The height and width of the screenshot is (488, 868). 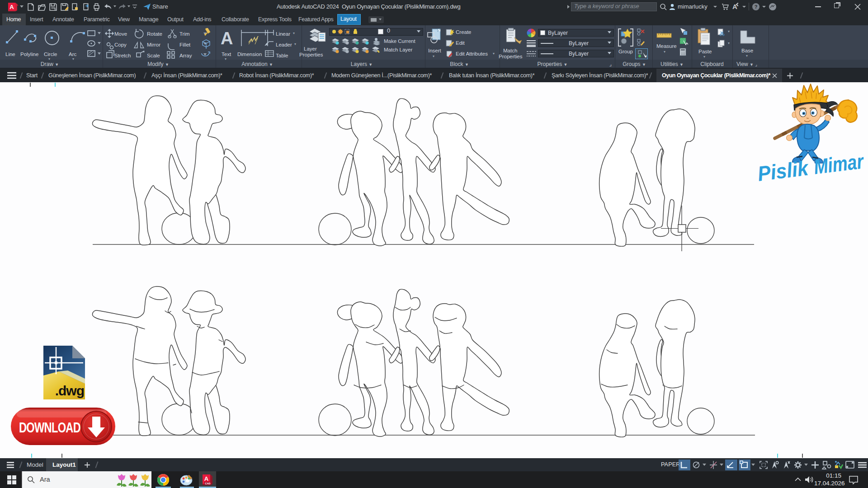 I want to click on svg-text: CAD, so click(x=208, y=483).